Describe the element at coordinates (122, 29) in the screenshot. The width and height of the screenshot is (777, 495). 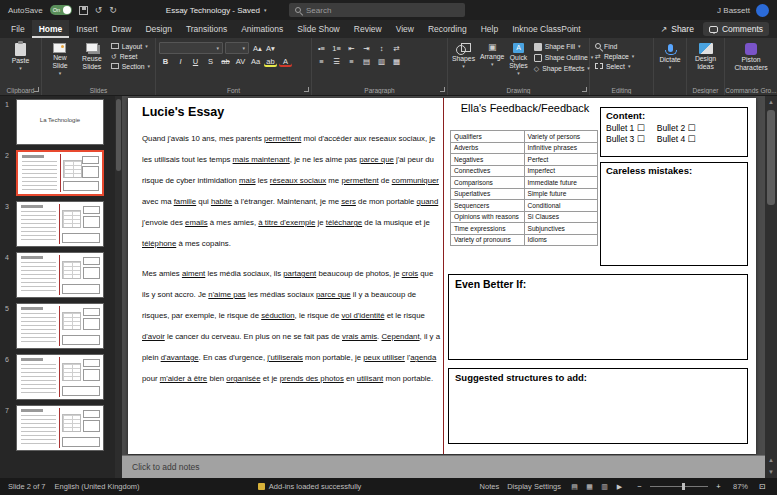
I see `tab-draw: Draw` at that location.